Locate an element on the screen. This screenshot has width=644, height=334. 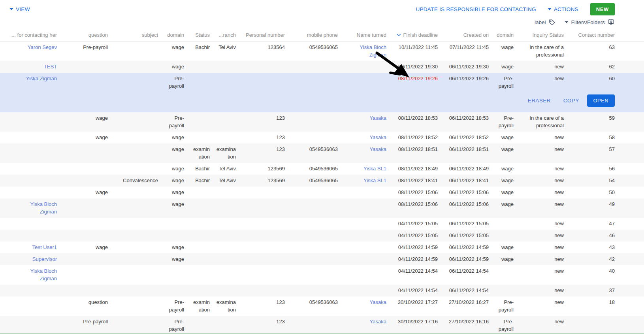
cell-status: Bachir is located at coordinates (200, 181).